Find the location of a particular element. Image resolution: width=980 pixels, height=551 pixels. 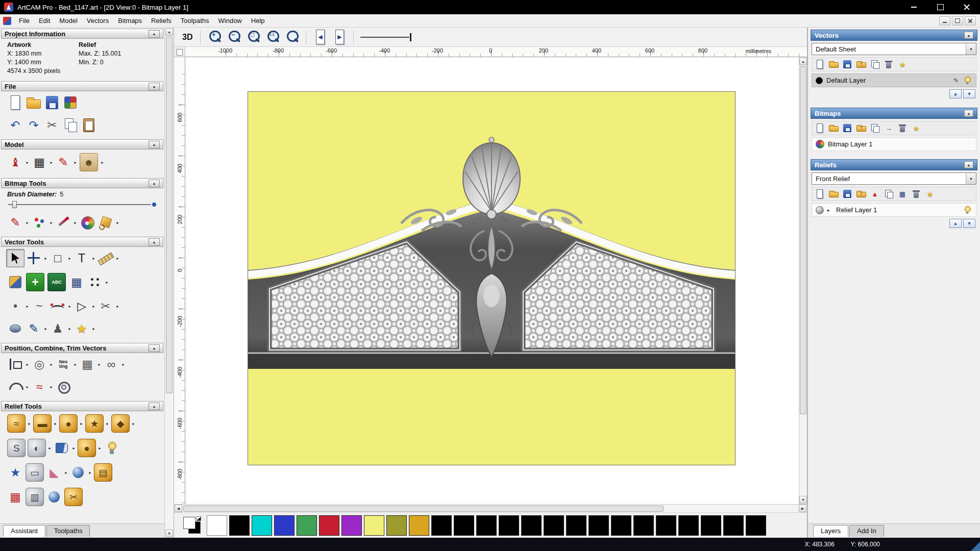

move-layer-down-icon is located at coordinates (969, 94).